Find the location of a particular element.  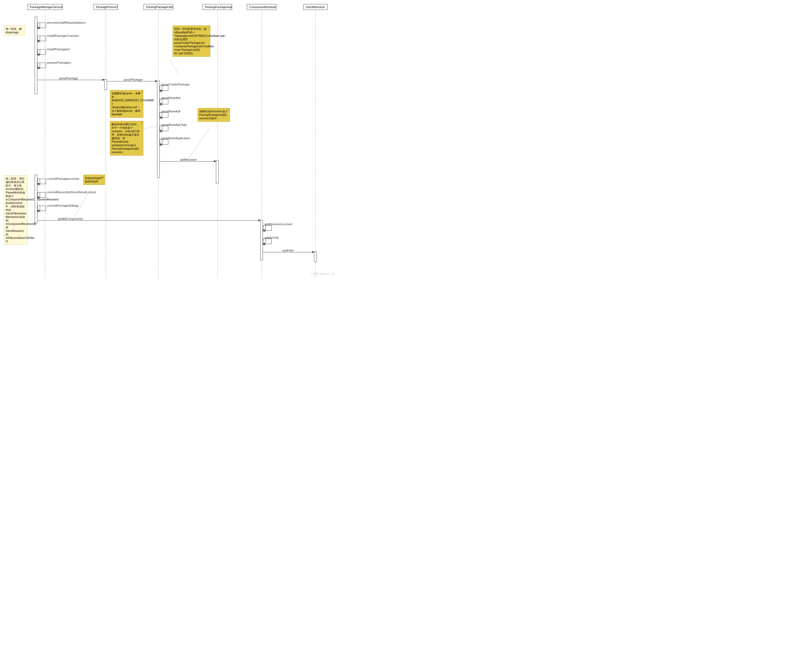

self-msg-m14 is located at coordinates (42, 195).